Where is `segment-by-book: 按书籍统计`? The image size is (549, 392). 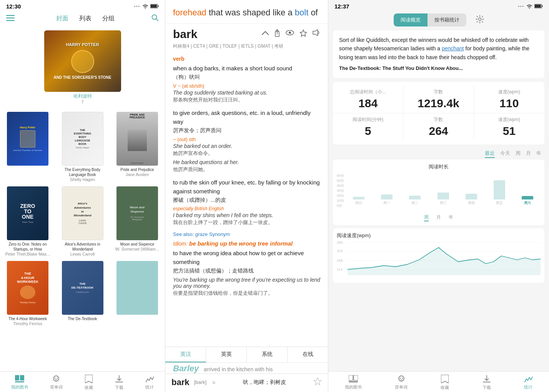
segment-by-book: 按书籍统计 is located at coordinates (447, 20).